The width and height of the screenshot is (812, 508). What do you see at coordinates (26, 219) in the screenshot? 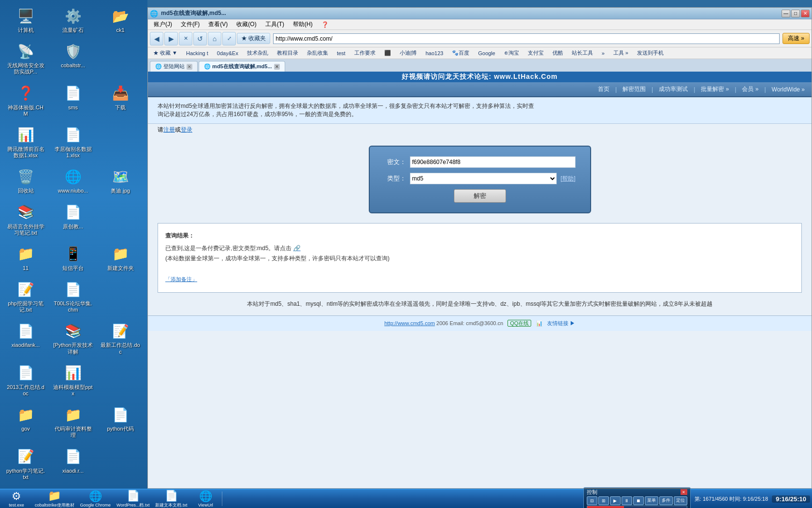
I see `desktop-icon-yiyu: 📚 易语言含外挂学习笔记.txt` at bounding box center [26, 219].